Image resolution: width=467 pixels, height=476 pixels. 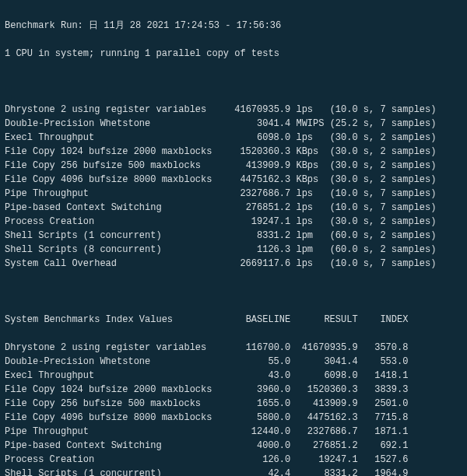 I want to click on test-baseline: 55.0, so click(x=262, y=362).